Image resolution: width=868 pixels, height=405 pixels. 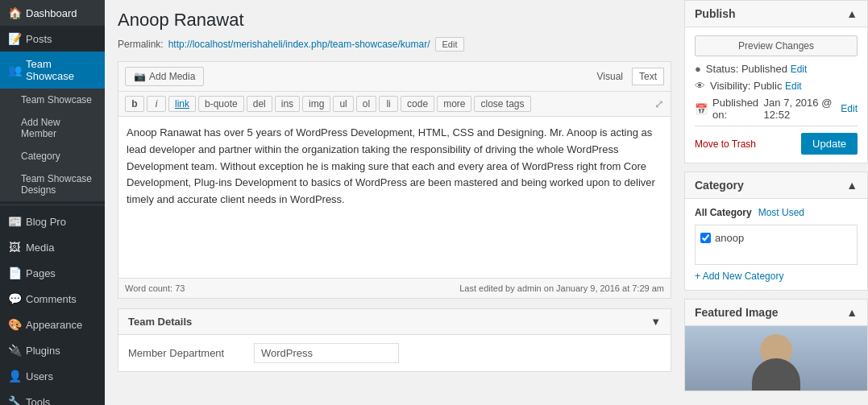 What do you see at coordinates (776, 238) in the screenshot?
I see `category-item: anoop` at bounding box center [776, 238].